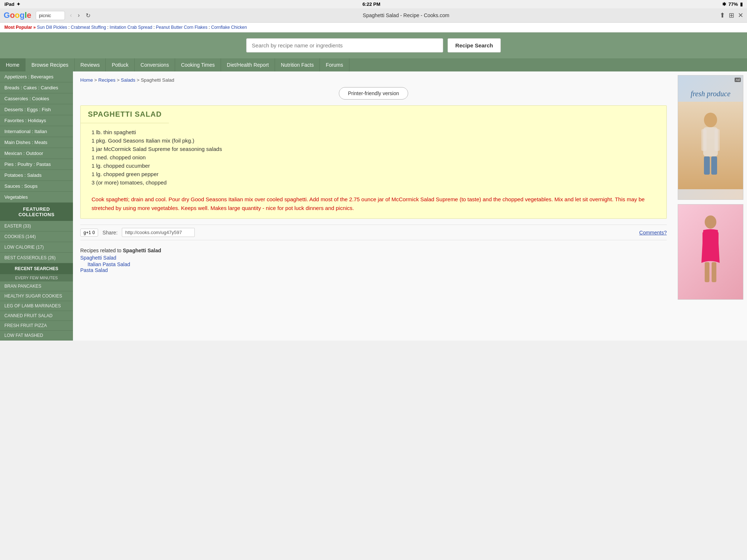  Describe the element at coordinates (374, 28) in the screenshot. I see `most-popular-bar: Most Popular » Sun Dill Pickles : Crabme…` at that location.